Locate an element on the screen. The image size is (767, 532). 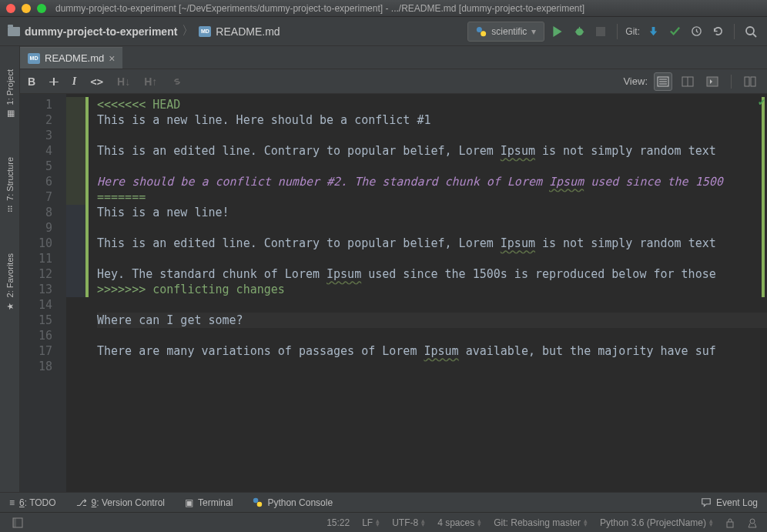
project-icon: ▦ is located at coordinates (10, 113).